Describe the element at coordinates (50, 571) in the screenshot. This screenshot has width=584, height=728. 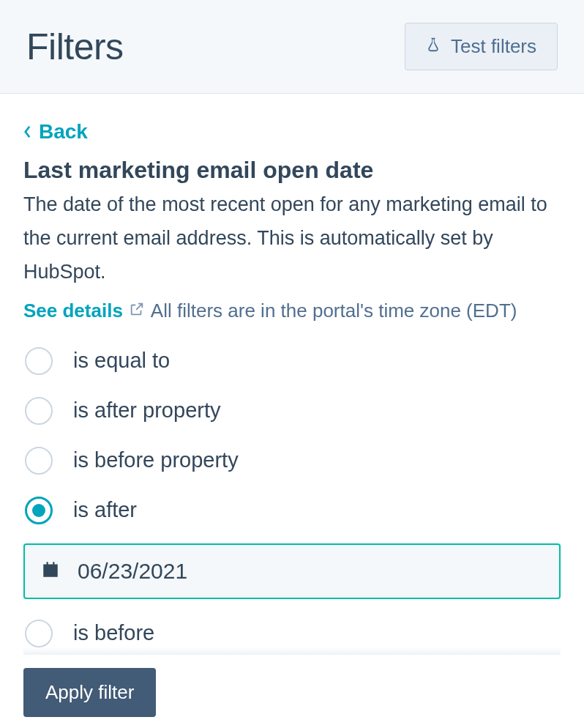
I see `calendar-icon` at that location.